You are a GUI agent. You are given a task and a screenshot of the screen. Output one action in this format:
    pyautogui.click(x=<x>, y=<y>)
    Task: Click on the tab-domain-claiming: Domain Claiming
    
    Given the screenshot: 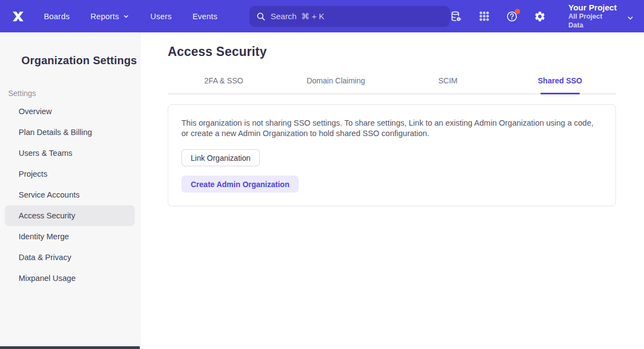 What is the action you would take?
    pyautogui.click(x=337, y=85)
    